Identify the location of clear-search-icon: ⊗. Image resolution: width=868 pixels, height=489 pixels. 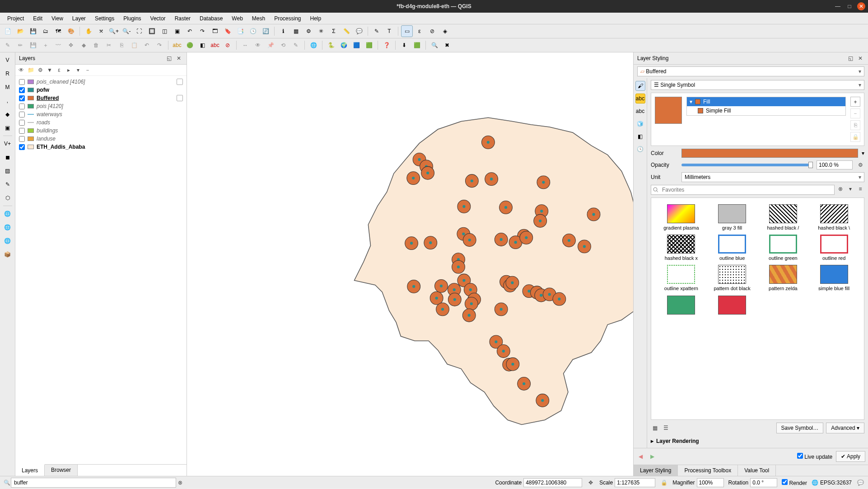
(840, 189).